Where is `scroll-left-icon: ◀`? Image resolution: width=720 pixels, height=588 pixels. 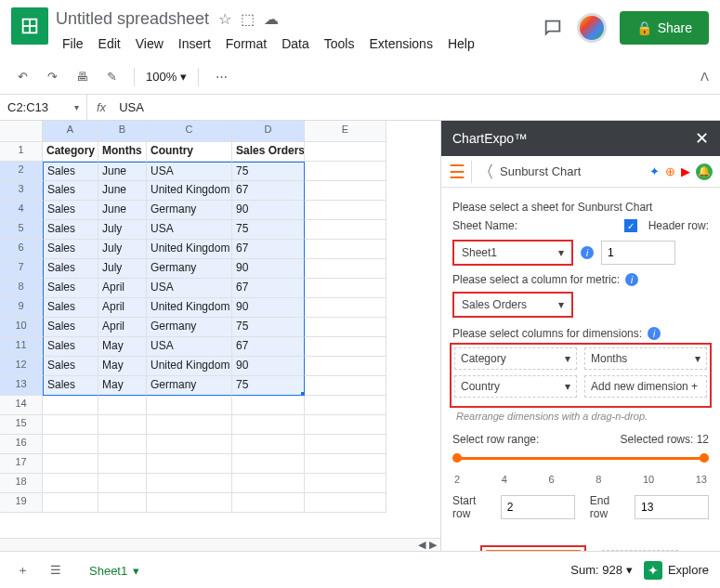 scroll-left-icon: ◀ is located at coordinates (422, 544).